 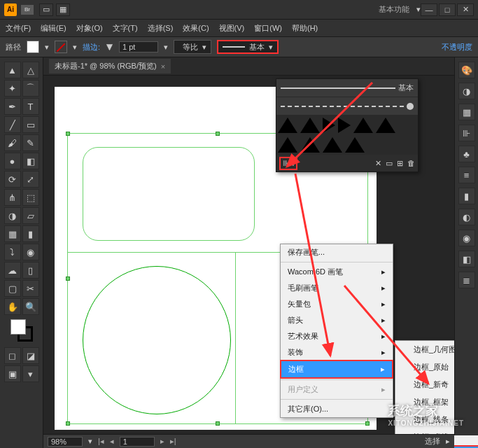 What do you see at coordinates (268, 28) in the screenshot?
I see `menu-window: 窗口(W)` at bounding box center [268, 28].